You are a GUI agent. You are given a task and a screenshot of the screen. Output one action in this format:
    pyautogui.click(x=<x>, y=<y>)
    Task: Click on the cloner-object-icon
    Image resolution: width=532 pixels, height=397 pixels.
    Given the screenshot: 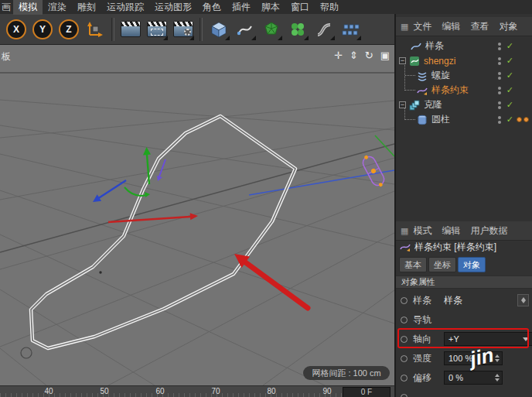 What is the action you would take?
    pyautogui.click(x=414, y=105)
    